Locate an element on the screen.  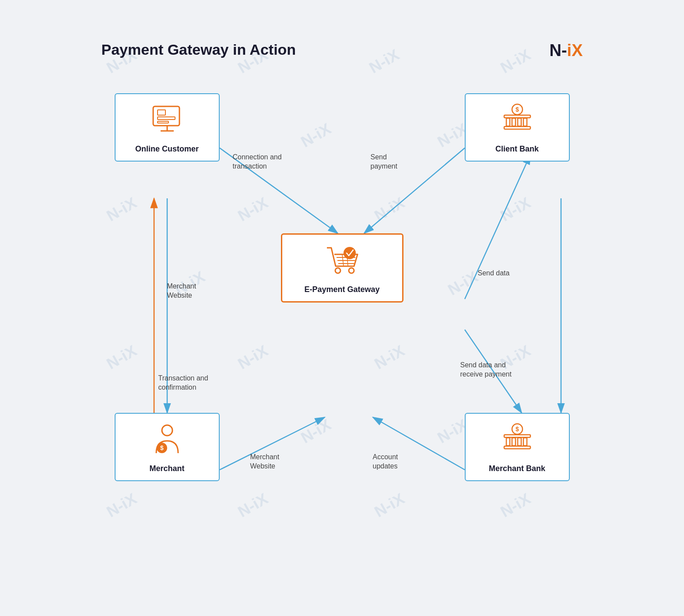
label-connection-transaction: Connection andtransaction is located at coordinates (257, 162).